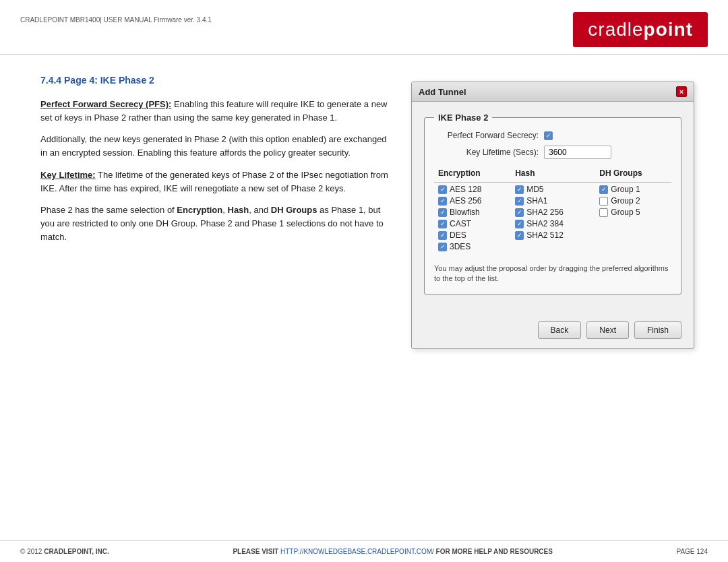 The image size is (728, 562). What do you see at coordinates (364, 551) in the screenshot?
I see `page-footer: © 2012 CRADLEPOINT, INC. PLEASE VISIT HT…` at bounding box center [364, 551].